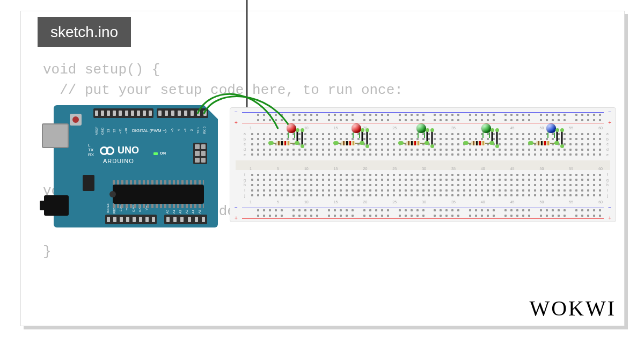 This screenshot has width=644, height=338. Describe the element at coordinates (423, 113) in the screenshot. I see `top-rail-neg-line` at that location.